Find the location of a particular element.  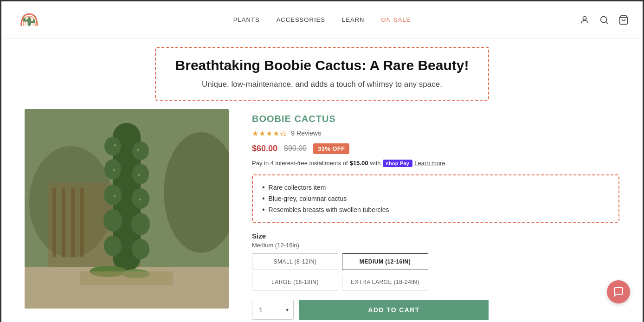

reviews-row: ★★★★½ 9 Reviews is located at coordinates (436, 134).